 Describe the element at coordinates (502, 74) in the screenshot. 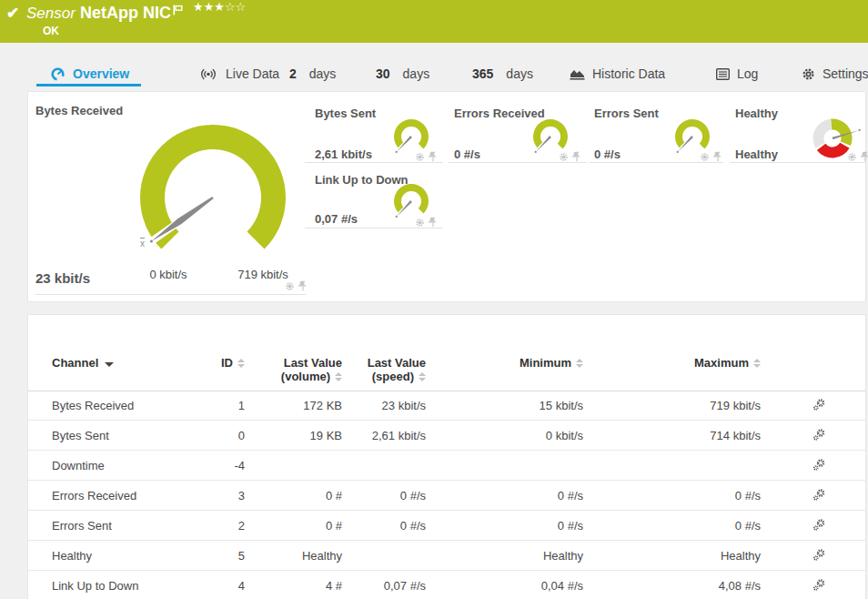

I see `tab-365-days: 365days` at that location.